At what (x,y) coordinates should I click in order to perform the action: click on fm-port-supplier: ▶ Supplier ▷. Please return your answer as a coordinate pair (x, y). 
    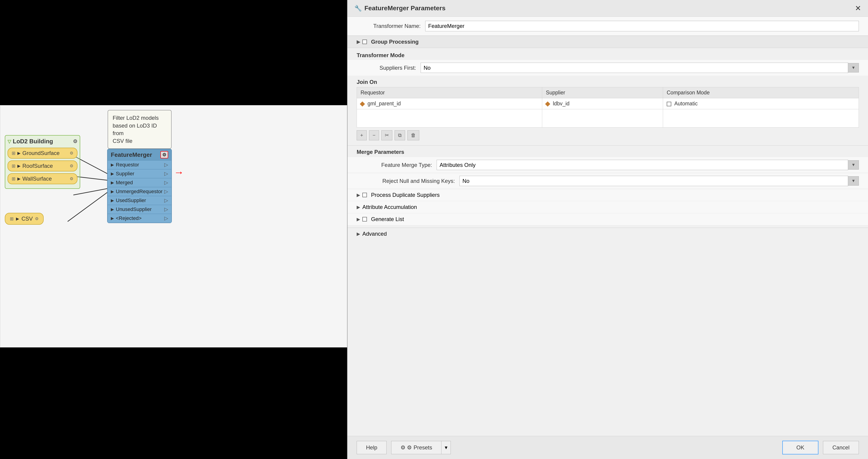
    Looking at the image, I should click on (140, 174).